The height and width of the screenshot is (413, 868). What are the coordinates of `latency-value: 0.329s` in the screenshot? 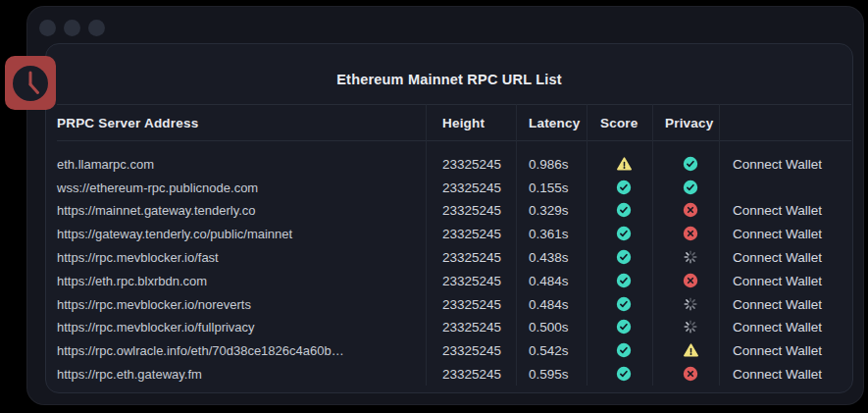 It's located at (549, 210).